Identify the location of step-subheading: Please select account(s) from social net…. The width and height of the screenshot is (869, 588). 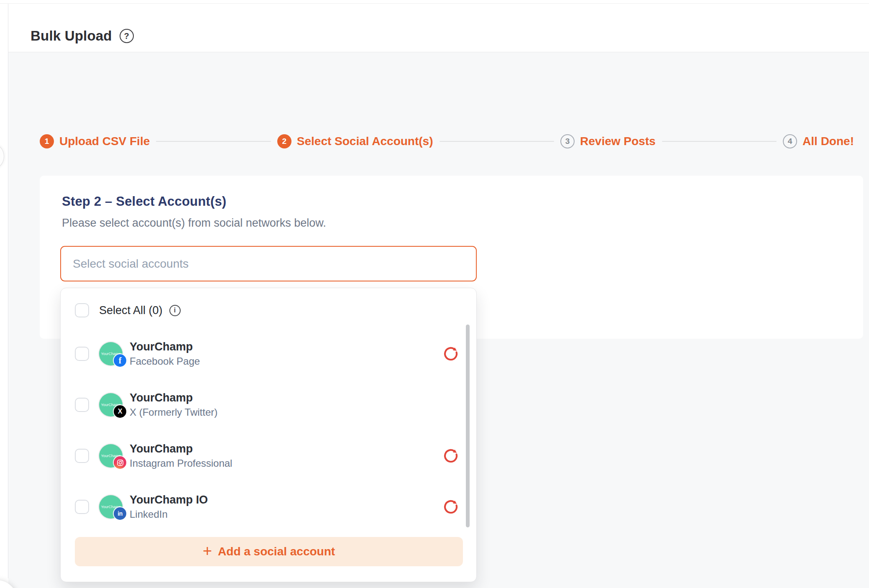
(194, 223).